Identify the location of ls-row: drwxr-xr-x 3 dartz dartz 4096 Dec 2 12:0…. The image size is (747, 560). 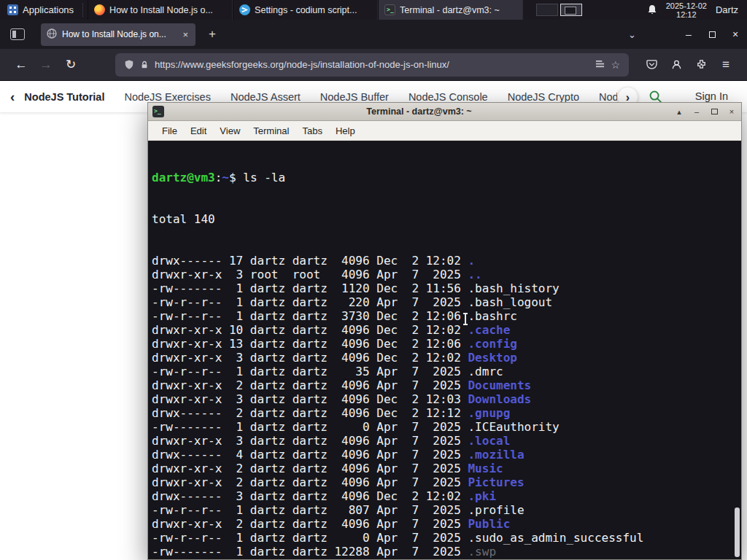
(446, 357).